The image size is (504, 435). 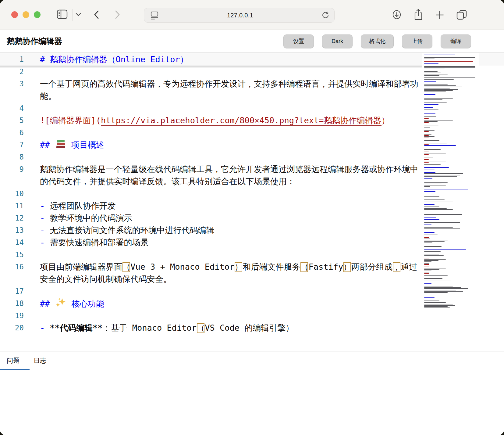 I want to click on browser-toolbar: 127.0.0.1, so click(x=252, y=15).